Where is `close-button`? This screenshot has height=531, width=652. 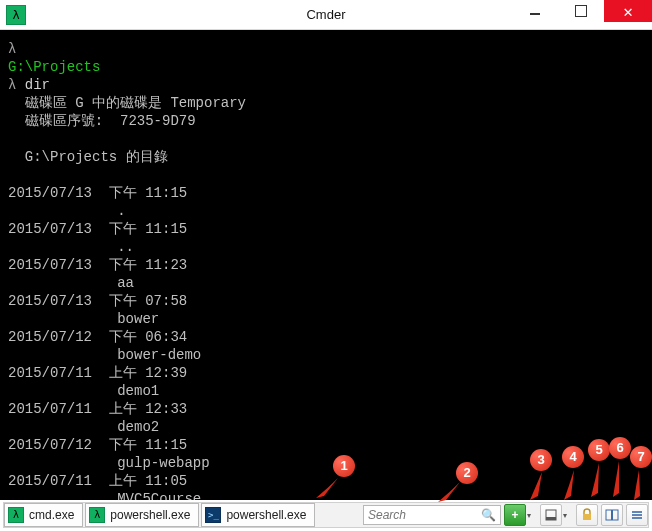 close-button is located at coordinates (628, 11).